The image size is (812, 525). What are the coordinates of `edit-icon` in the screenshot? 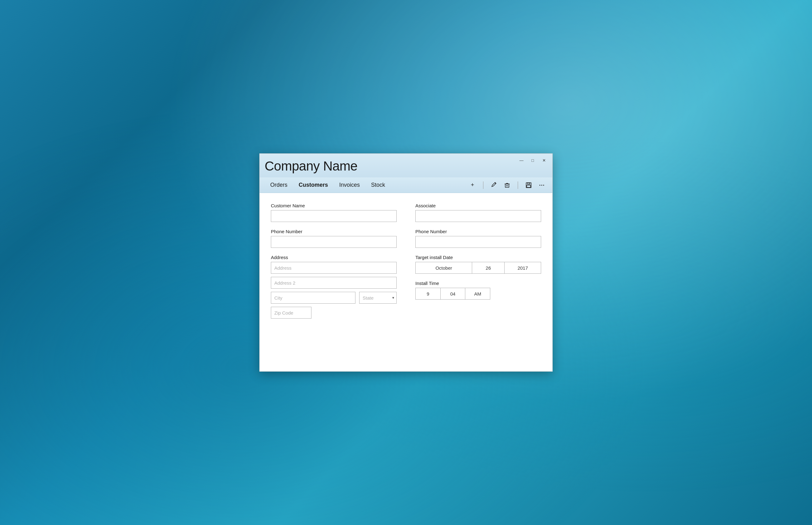 It's located at (494, 185).